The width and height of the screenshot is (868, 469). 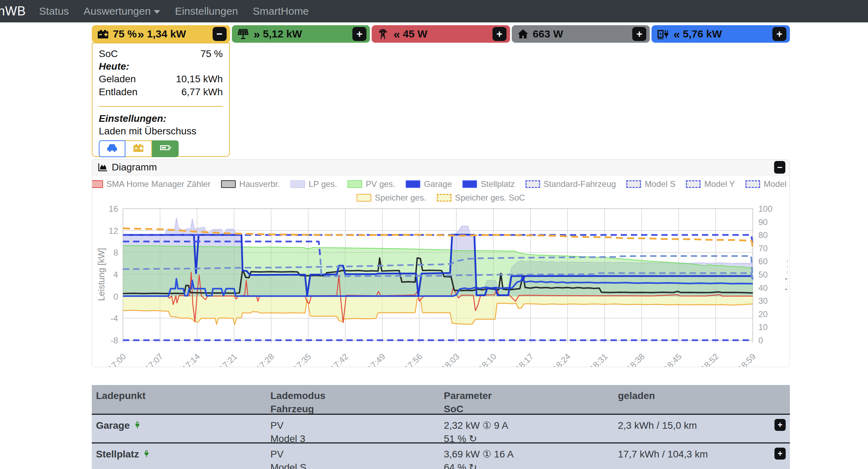 What do you see at coordinates (523, 34) in the screenshot?
I see `house-icon` at bounding box center [523, 34].